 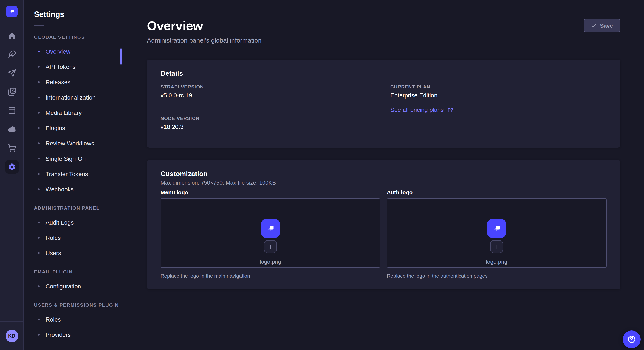 I want to click on nav-item-releases: Releases, so click(x=73, y=82).